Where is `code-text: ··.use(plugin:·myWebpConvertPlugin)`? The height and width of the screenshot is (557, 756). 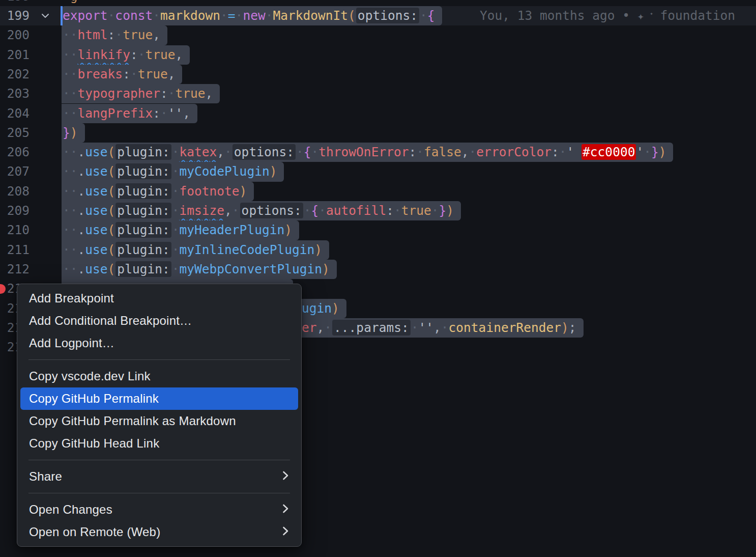 code-text: ··.use(plugin:·myWebpConvertPlugin) is located at coordinates (199, 269).